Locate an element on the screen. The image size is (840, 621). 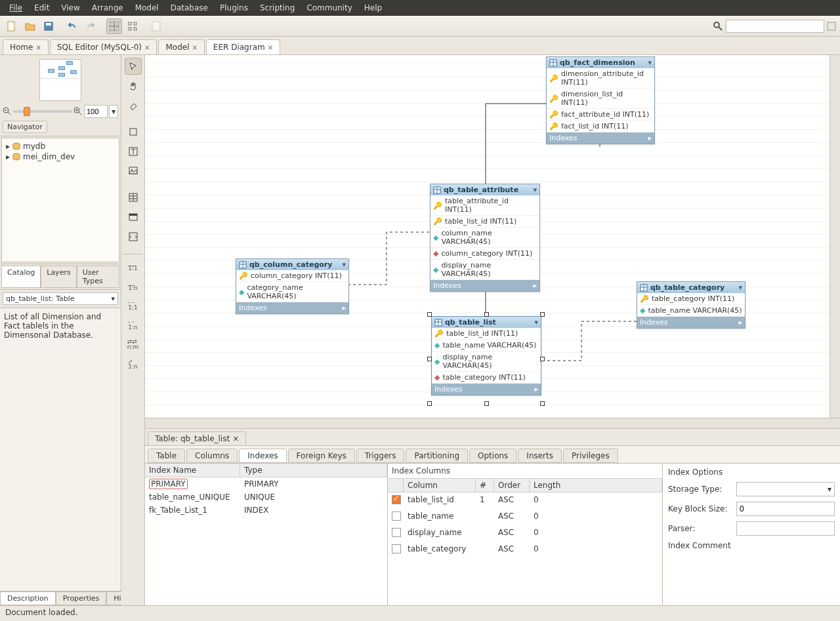
index-row-table-name-unique: table_name_UNIQUE UNIQUE is located at coordinates (266, 497).